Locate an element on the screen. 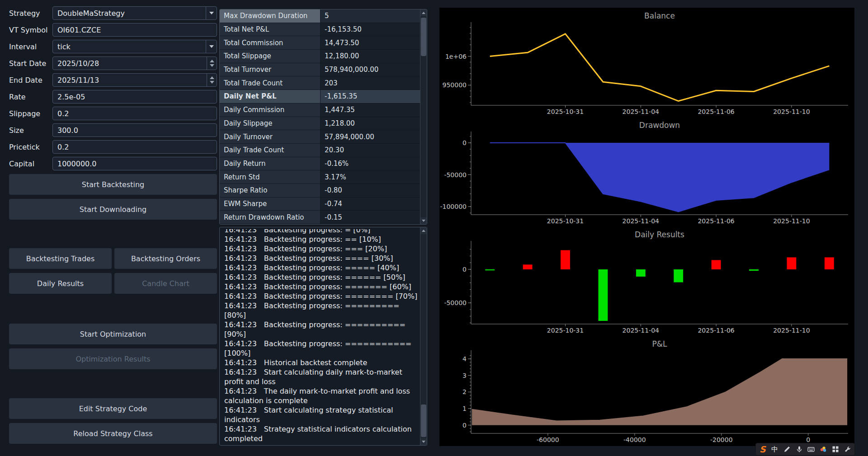  statistic-name: Daily Commission is located at coordinates (270, 110).